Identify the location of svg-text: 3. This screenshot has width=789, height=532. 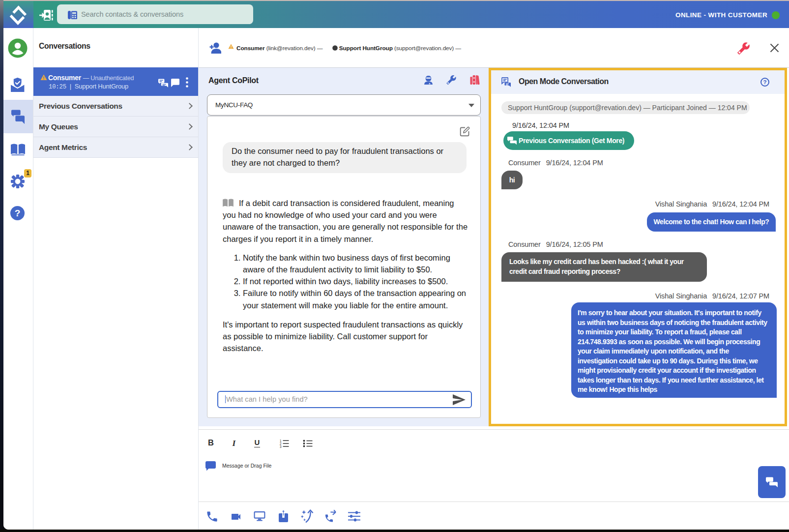
(281, 446).